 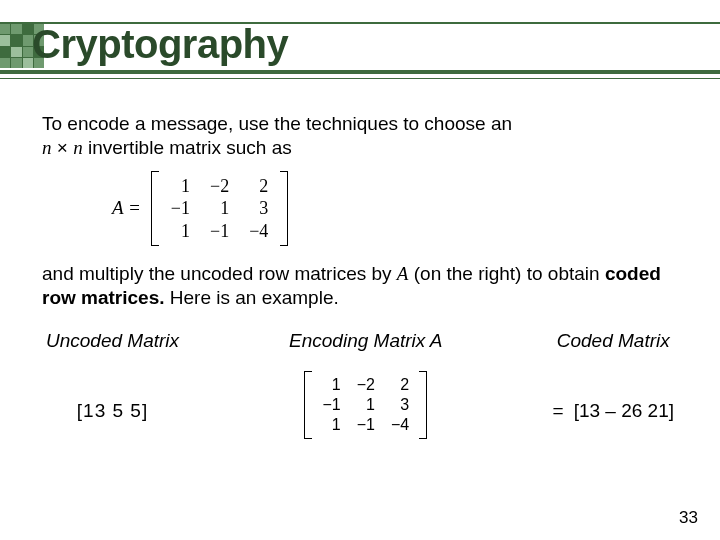 I want to click on enc-r2c1: −1, so click(x=366, y=425).